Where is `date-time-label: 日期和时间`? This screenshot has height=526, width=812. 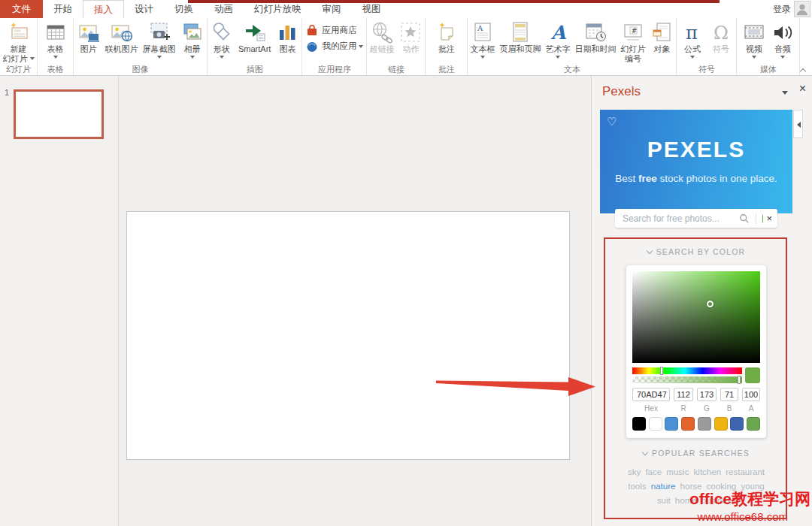 date-time-label: 日期和时间 is located at coordinates (595, 50).